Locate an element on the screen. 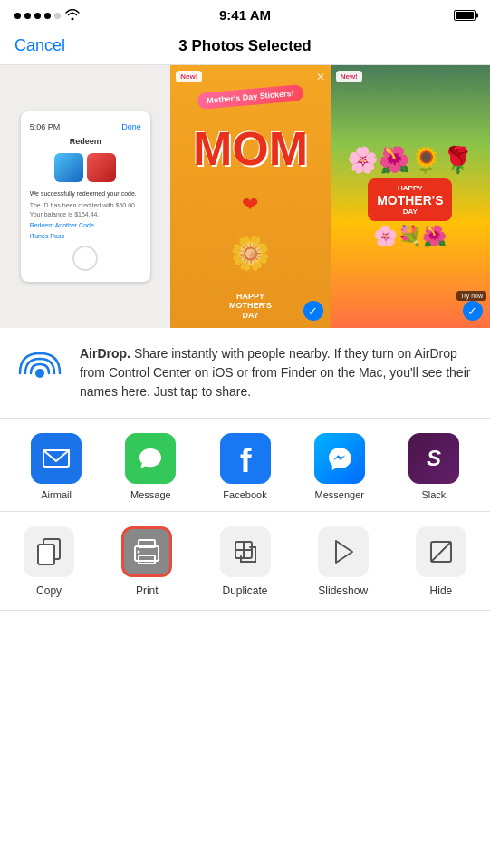  mom-text: MOM is located at coordinates (250, 149).